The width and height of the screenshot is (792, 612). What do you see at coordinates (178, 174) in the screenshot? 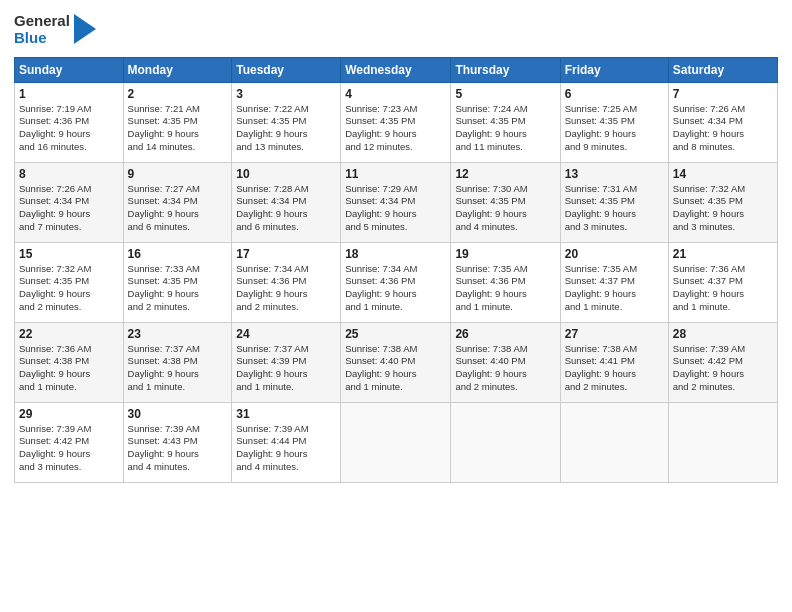
I see `day-number: 9` at bounding box center [178, 174].